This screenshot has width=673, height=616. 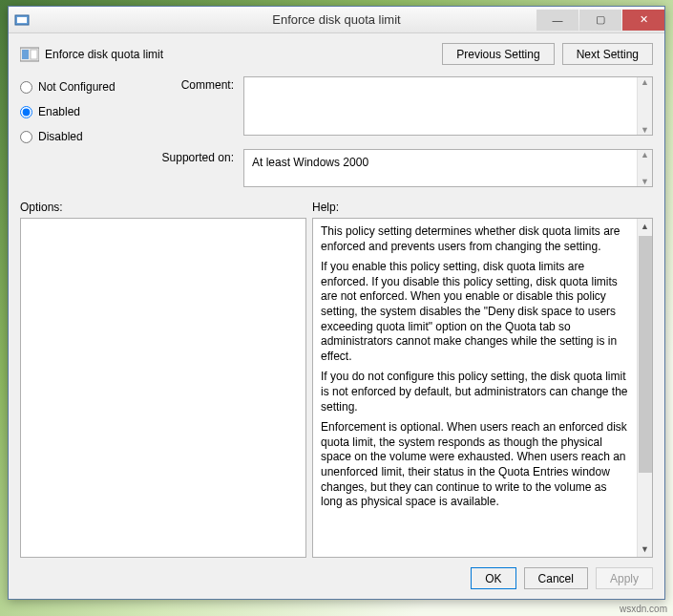 I want to click on options-label: Options:, so click(x=166, y=207).